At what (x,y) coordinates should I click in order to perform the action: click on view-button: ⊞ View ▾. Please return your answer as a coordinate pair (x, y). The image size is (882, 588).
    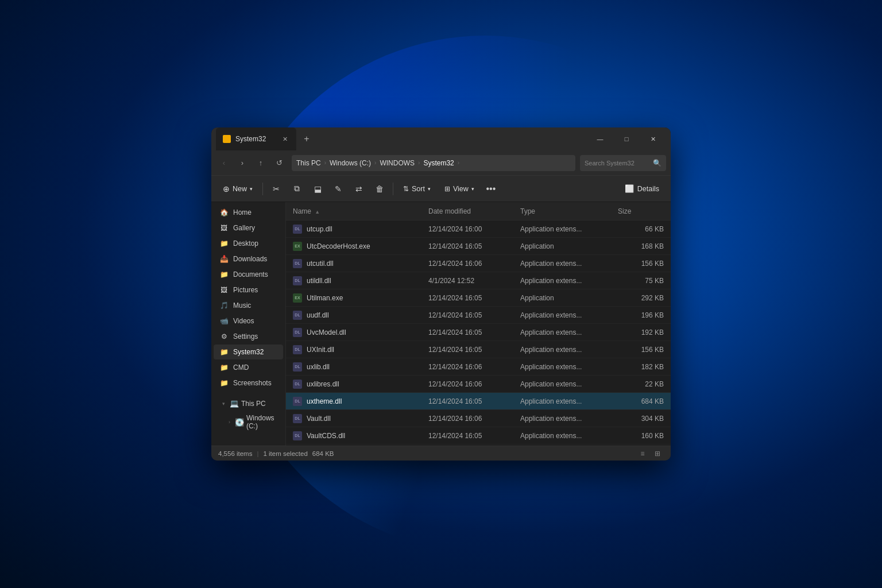
    Looking at the image, I should click on (459, 189).